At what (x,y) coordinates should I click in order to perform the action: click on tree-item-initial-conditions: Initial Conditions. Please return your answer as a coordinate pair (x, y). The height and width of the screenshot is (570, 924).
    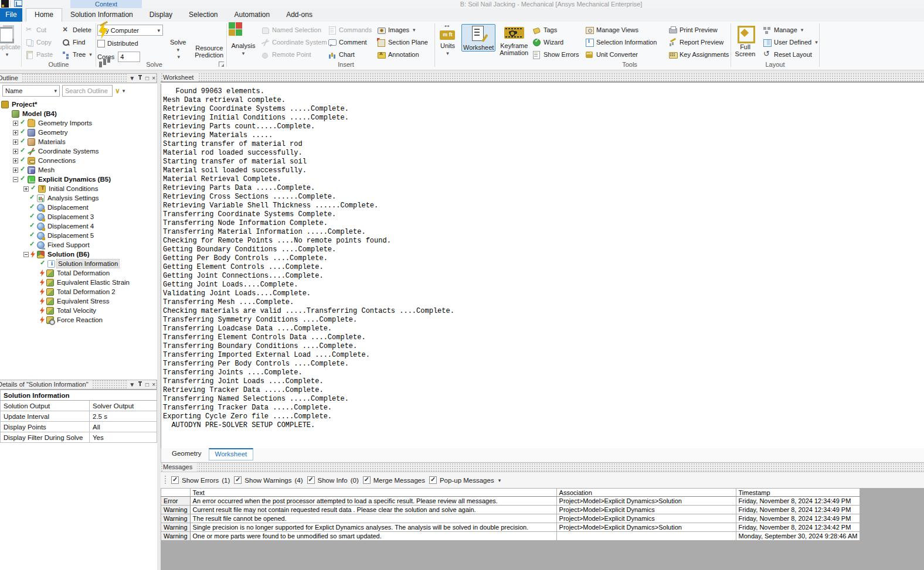
    Looking at the image, I should click on (79, 189).